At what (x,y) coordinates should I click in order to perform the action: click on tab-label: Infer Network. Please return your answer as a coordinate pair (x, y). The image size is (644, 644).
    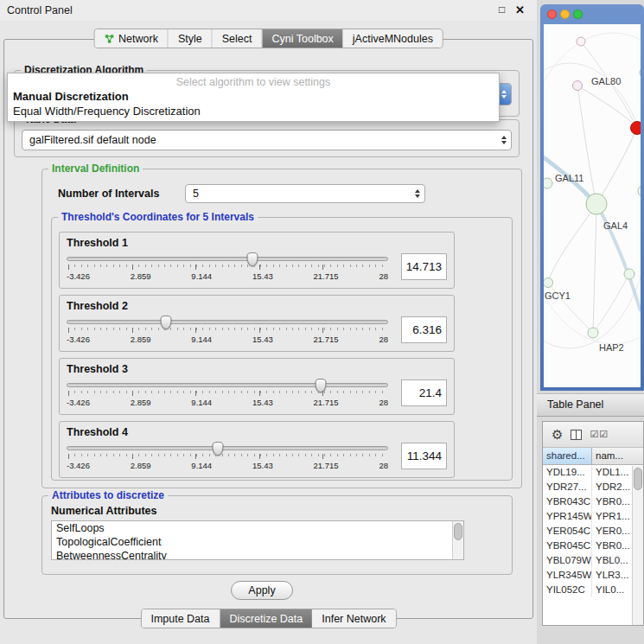
    Looking at the image, I should click on (354, 619).